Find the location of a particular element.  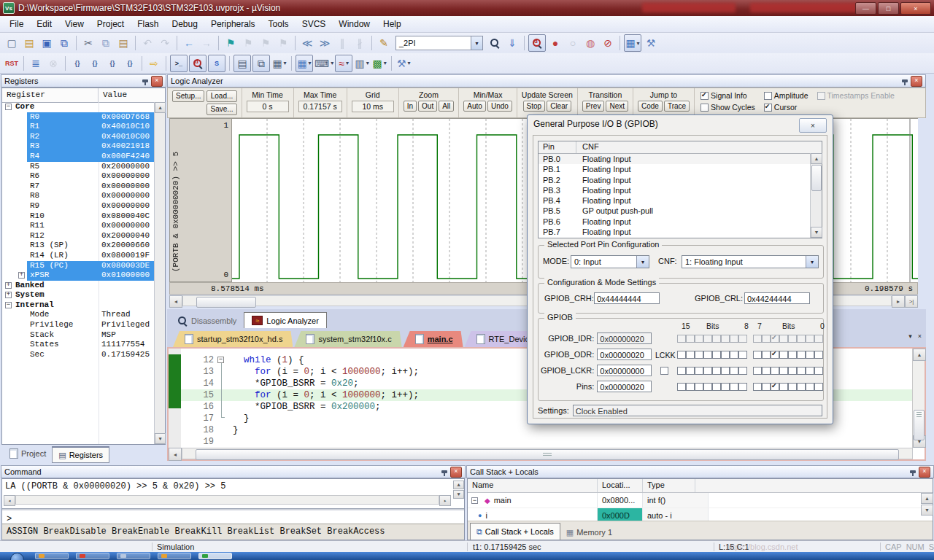

configure-tools-icon: ⚒ is located at coordinates (651, 43).